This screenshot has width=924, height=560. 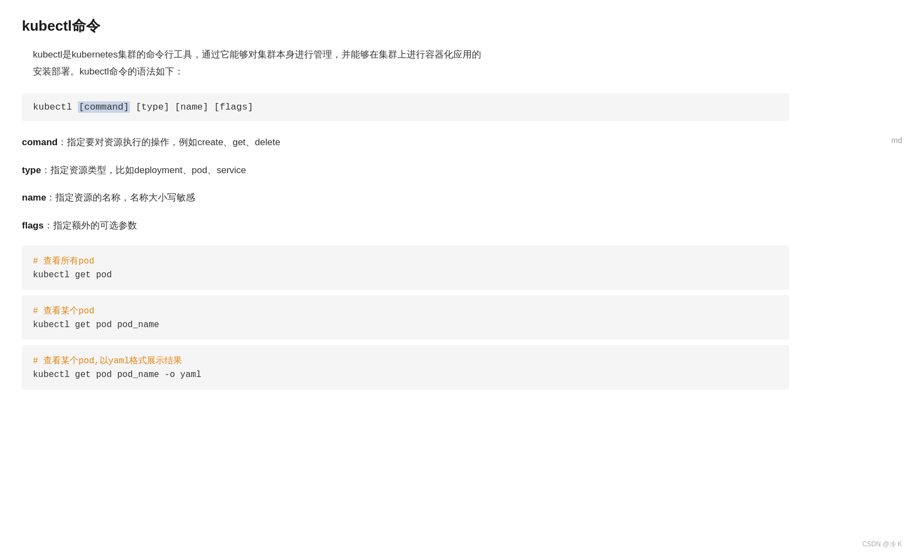 What do you see at coordinates (34, 197) in the screenshot?
I see `param-name-name: name` at bounding box center [34, 197].